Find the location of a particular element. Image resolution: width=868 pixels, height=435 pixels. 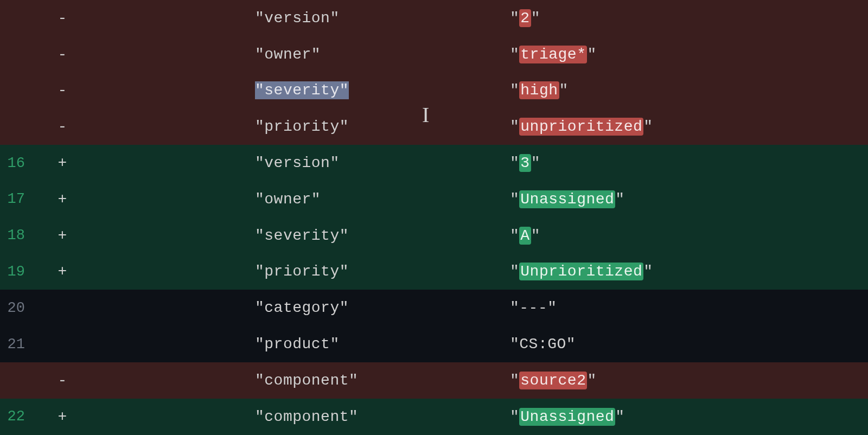

diff-line: -"component""source2" is located at coordinates (434, 381).